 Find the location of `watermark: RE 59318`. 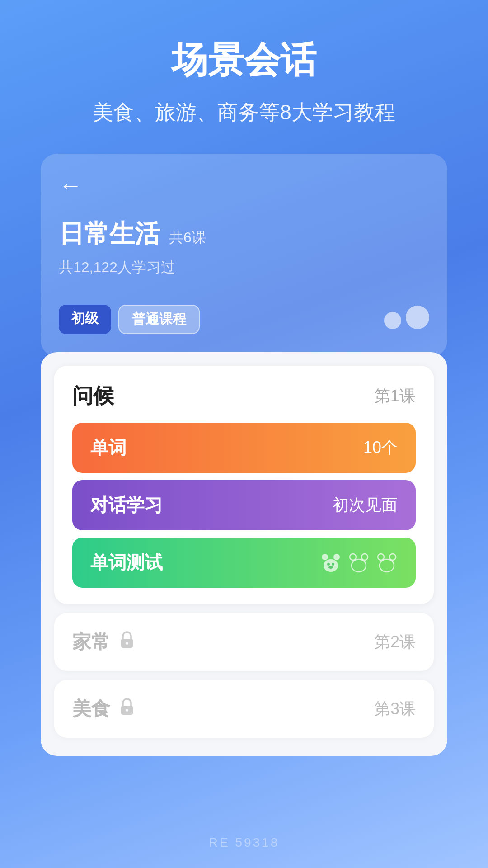

watermark: RE 59318 is located at coordinates (244, 843).